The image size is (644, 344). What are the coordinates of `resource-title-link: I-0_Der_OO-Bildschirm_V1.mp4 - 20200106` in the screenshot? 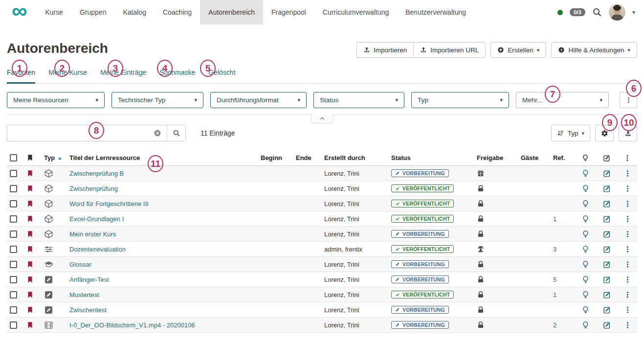 It's located at (132, 325).